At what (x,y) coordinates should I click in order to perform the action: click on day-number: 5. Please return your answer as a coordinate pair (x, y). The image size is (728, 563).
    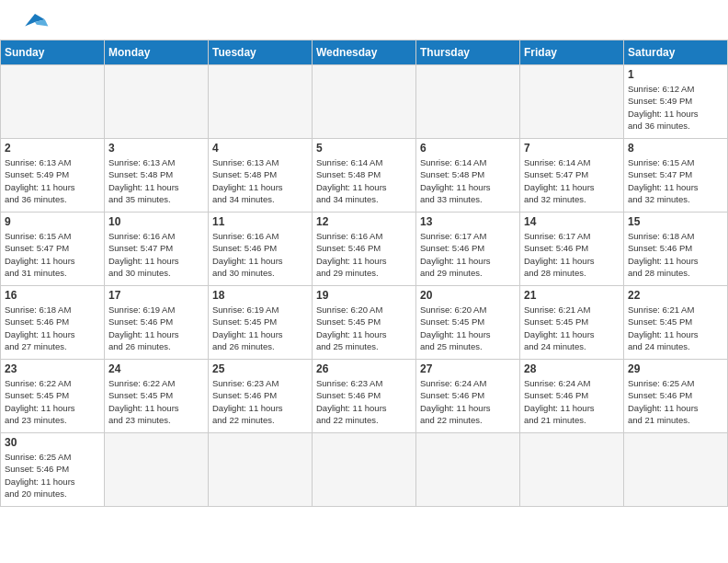
    Looking at the image, I should click on (364, 148).